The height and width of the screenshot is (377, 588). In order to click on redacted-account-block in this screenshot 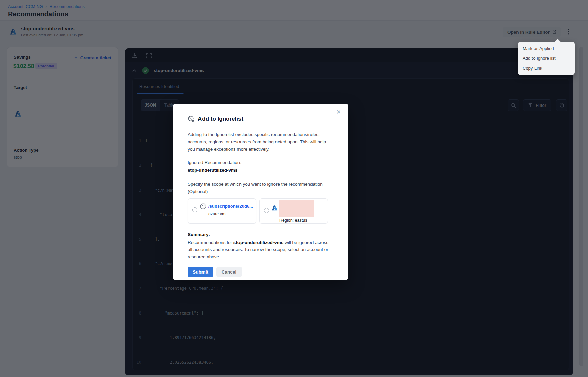, I will do `click(296, 209)`.